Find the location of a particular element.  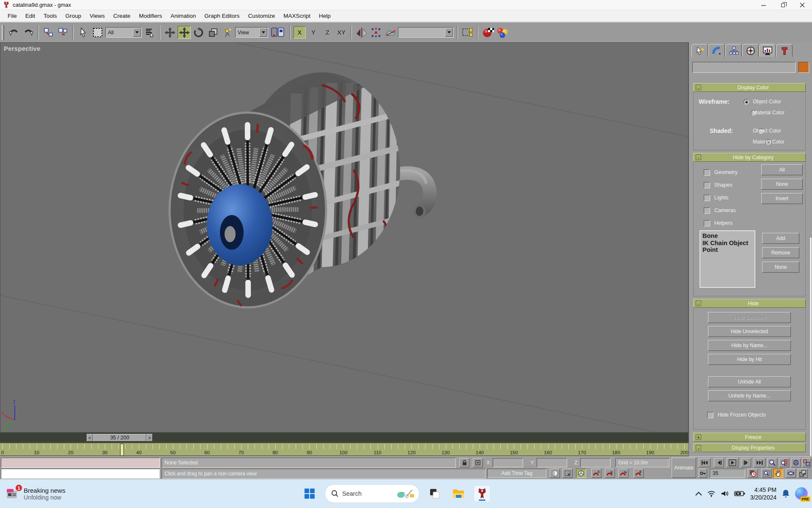

angle-snap-icon is located at coordinates (610, 473).